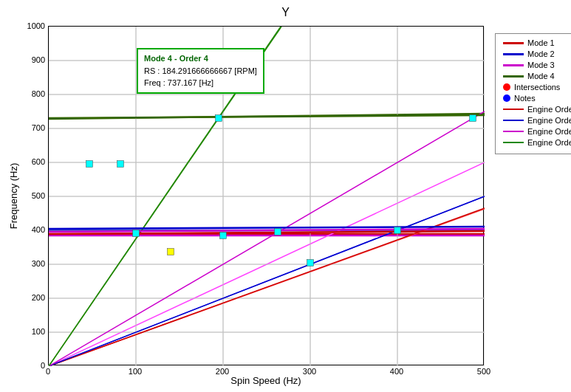  Describe the element at coordinates (537, 120) in the screenshot. I see `legend-eo2x: Engine Order - 2X` at that location.